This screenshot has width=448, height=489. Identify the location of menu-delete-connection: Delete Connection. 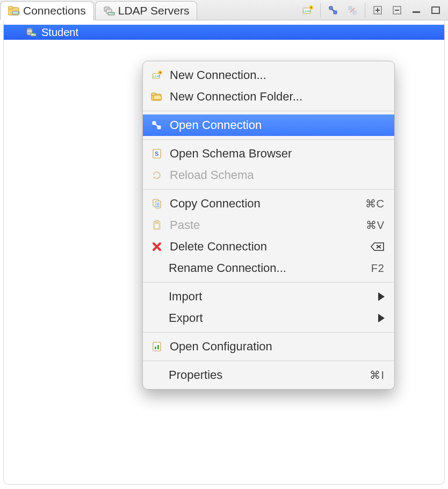
(269, 247).